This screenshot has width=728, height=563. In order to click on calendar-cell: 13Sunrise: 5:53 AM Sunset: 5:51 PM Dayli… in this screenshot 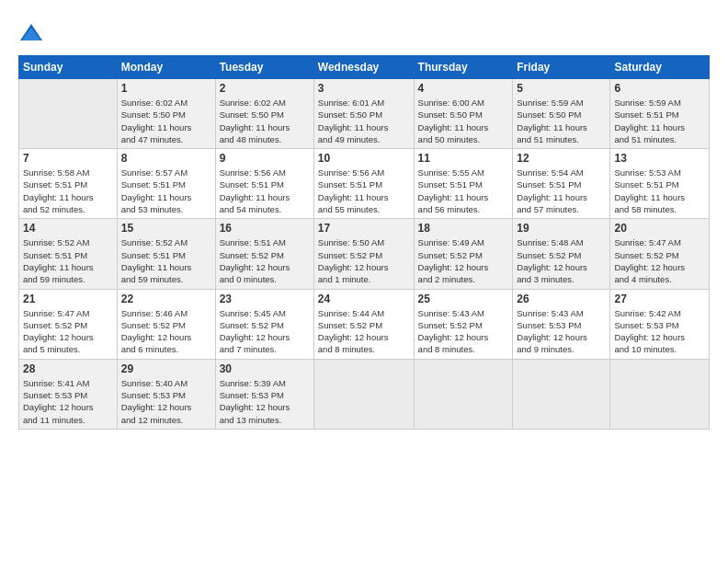, I will do `click(660, 184)`.